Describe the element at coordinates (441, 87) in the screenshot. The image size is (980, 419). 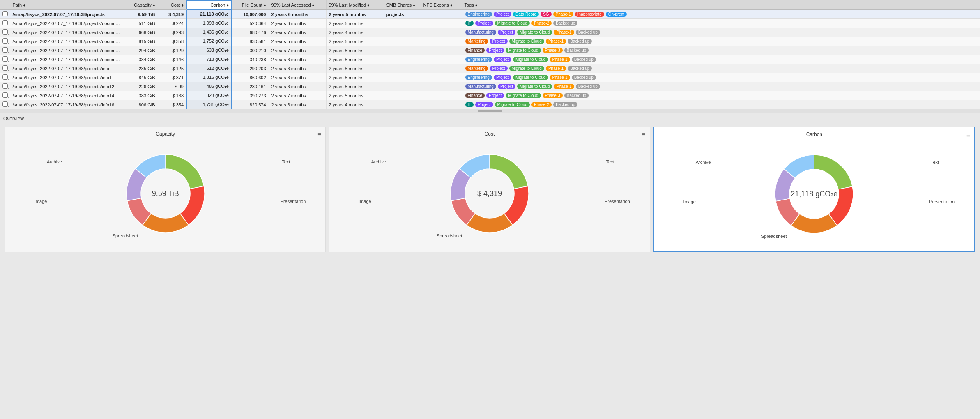
I see `row-nfs` at that location.